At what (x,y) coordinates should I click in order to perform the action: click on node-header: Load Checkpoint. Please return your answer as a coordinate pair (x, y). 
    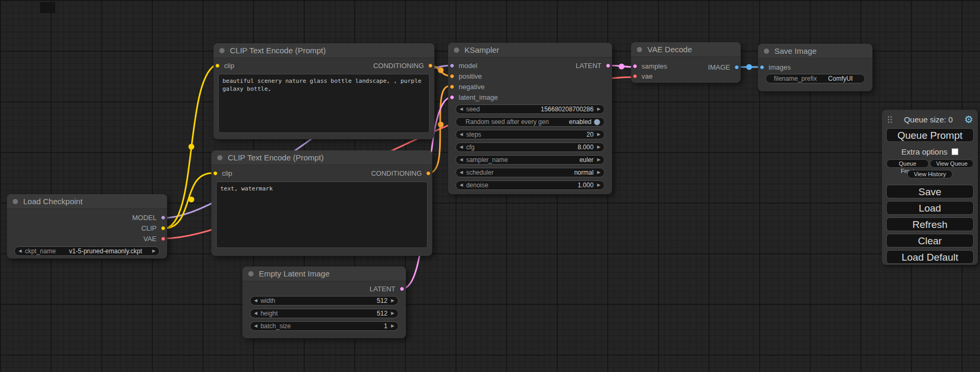
    Looking at the image, I should click on (87, 202).